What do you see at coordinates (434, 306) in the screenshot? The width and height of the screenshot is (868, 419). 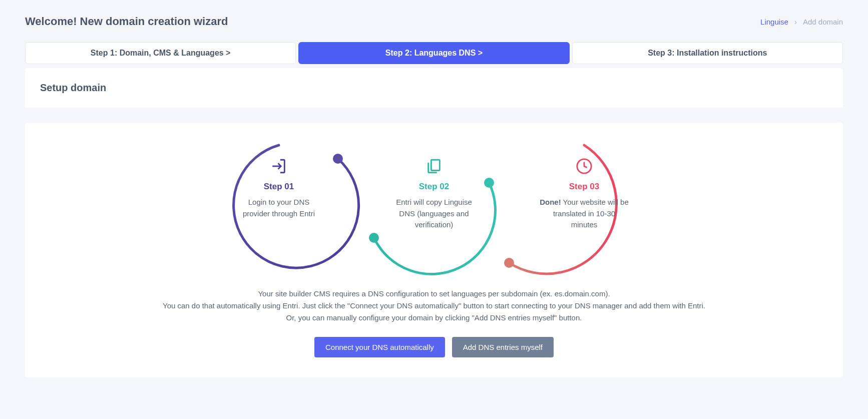 I see `info-text: Your site builder CMS requires a DNS con…` at bounding box center [434, 306].